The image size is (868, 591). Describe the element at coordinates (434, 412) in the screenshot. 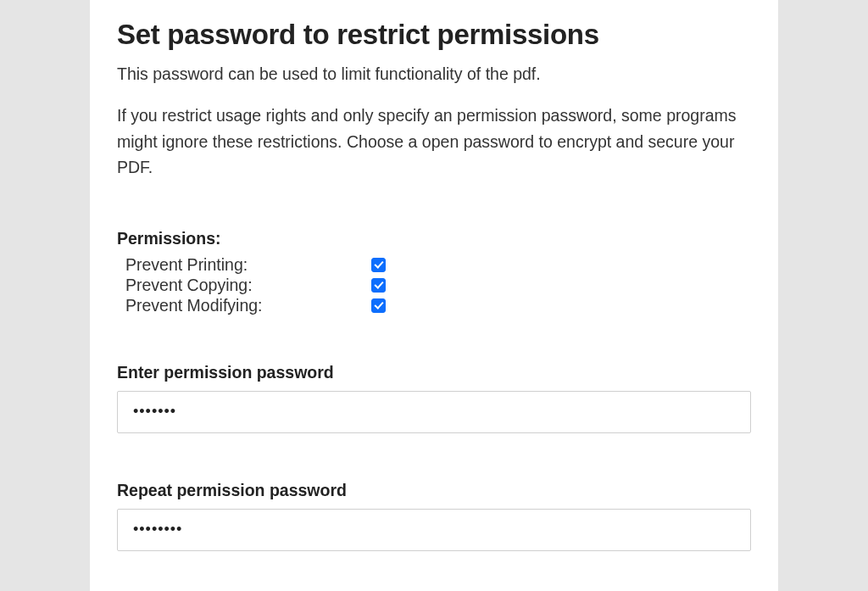

I see `enter-password-input` at that location.